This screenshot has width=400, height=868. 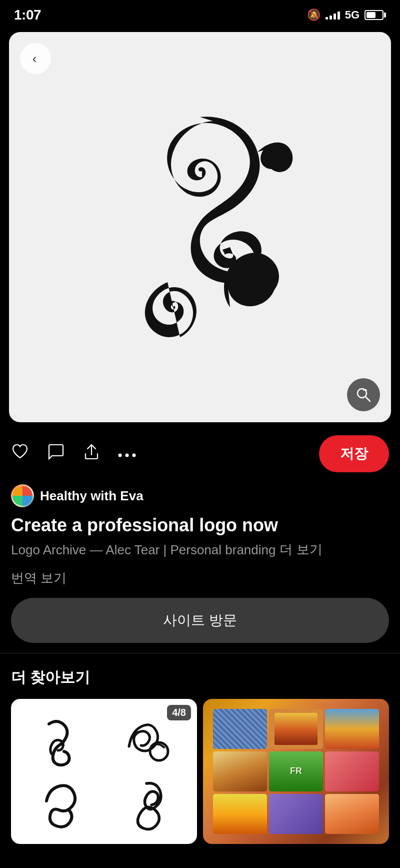 I want to click on signal-5g-label: 5G, so click(x=352, y=15).